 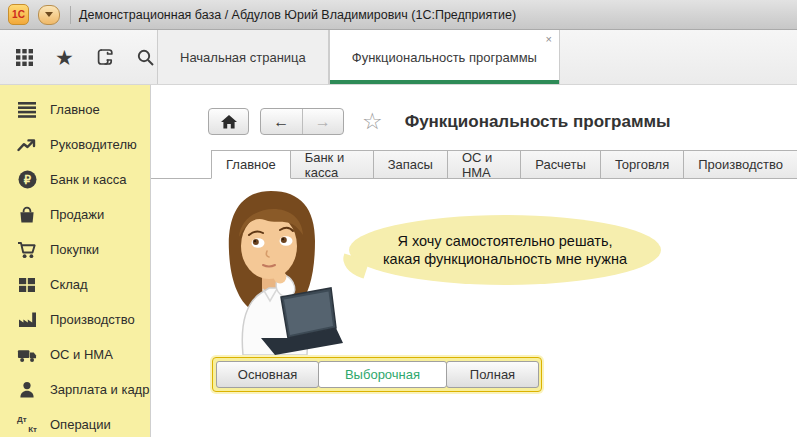 What do you see at coordinates (444, 57) in the screenshot?
I see `tab-program-functionality: Функциональность программы ×` at bounding box center [444, 57].